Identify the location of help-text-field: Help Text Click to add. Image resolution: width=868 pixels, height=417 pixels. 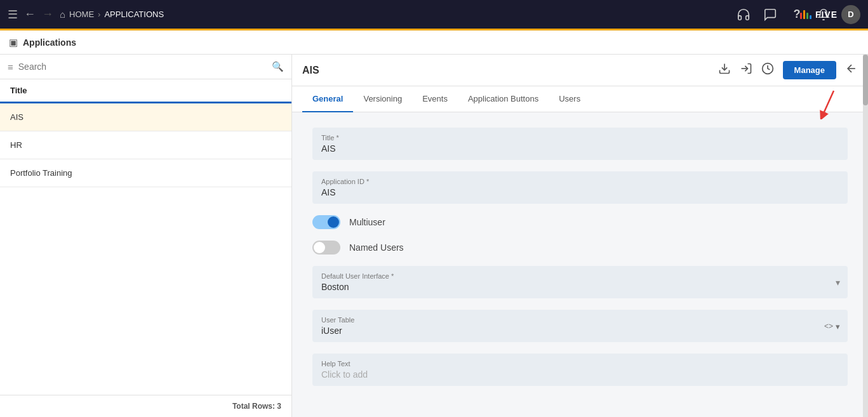
(580, 369).